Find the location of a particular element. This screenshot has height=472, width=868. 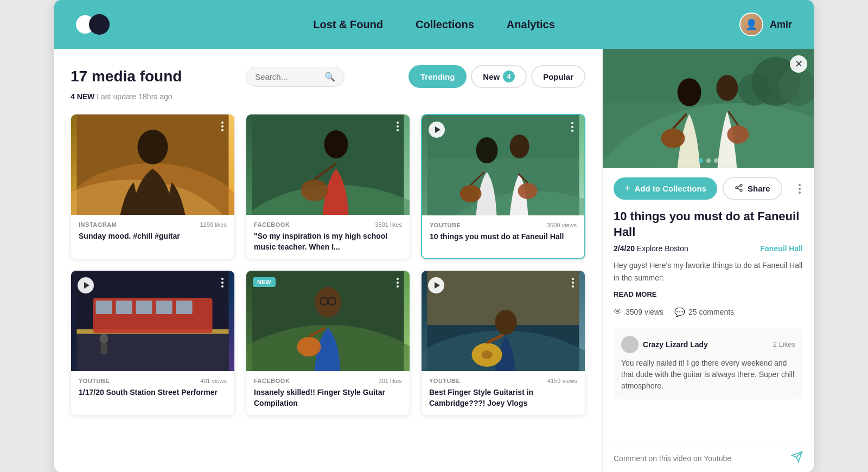

commenter: Crazy Lizard Lady is located at coordinates (665, 345).